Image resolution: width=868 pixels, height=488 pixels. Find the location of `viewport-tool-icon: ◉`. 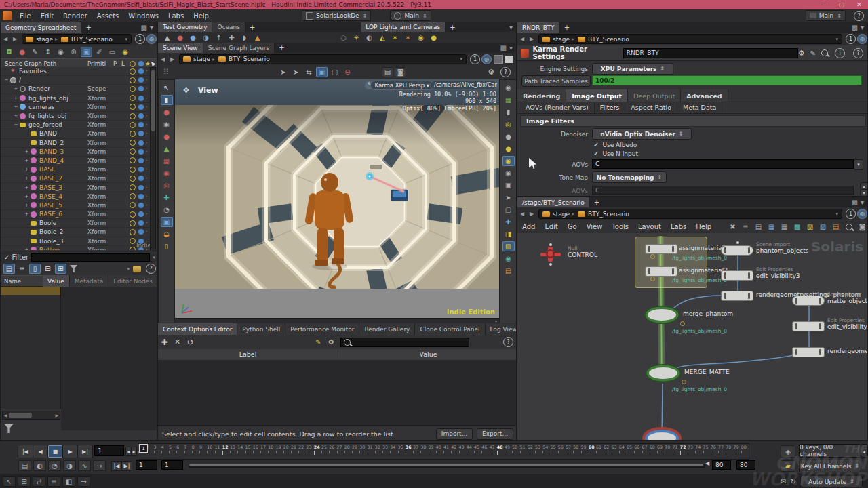

viewport-tool-icon: ◉ is located at coordinates (167, 125).